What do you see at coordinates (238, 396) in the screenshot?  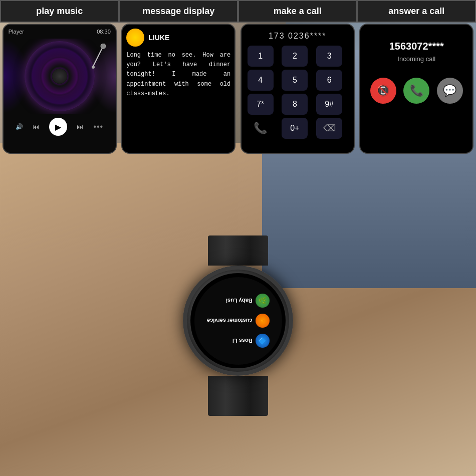 I see `watch-band-bottom` at bounding box center [238, 396].